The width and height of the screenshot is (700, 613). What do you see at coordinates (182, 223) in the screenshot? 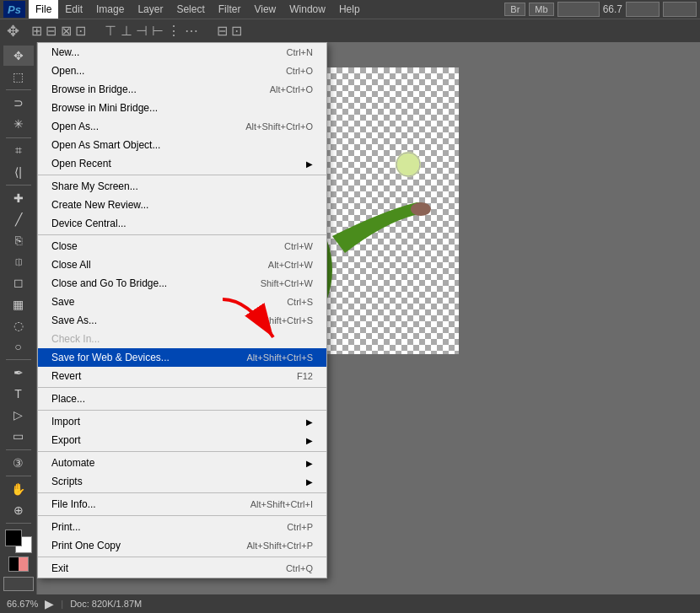
I see `menu-item-device-central: Device Central...` at bounding box center [182, 223].